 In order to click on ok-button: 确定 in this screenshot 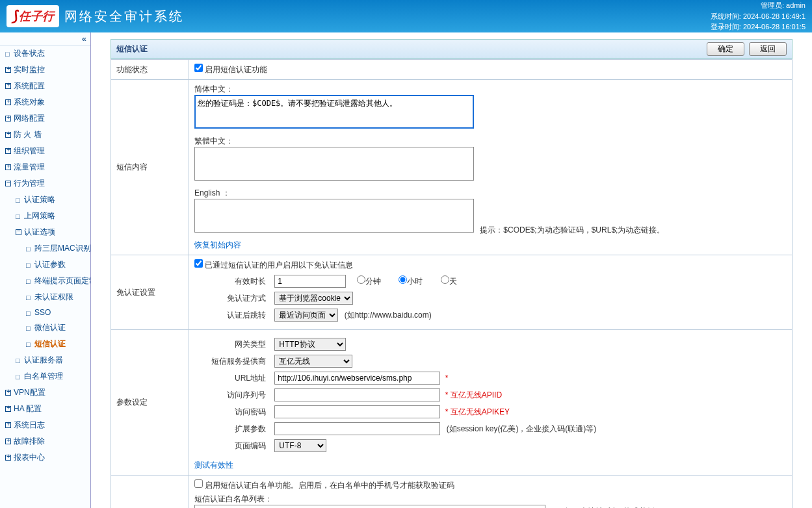, I will do `click(726, 49)`.